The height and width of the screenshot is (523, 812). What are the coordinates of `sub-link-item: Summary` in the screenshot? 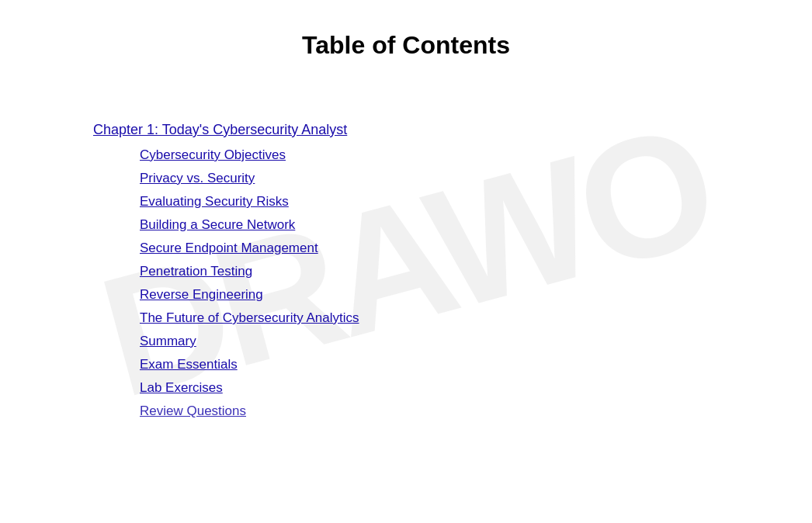 It's located at (453, 341).